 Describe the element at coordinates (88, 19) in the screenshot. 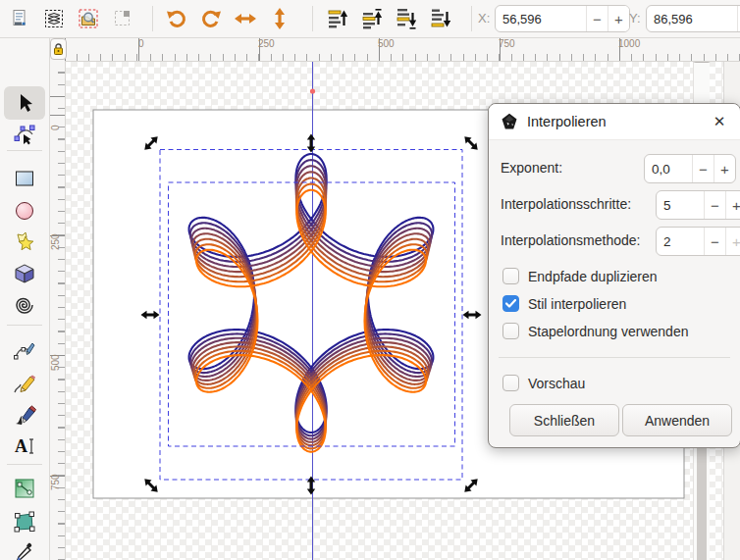

I see `select-same-button` at that location.